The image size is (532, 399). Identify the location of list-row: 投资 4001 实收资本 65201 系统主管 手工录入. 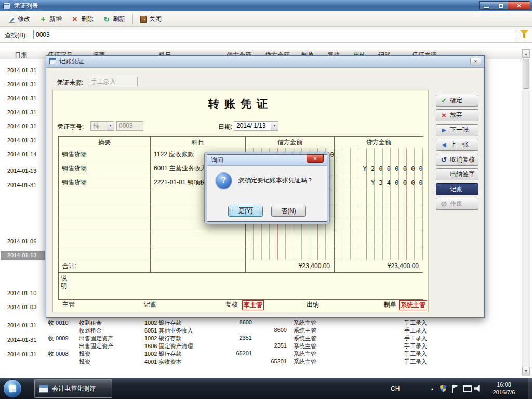
(261, 362).